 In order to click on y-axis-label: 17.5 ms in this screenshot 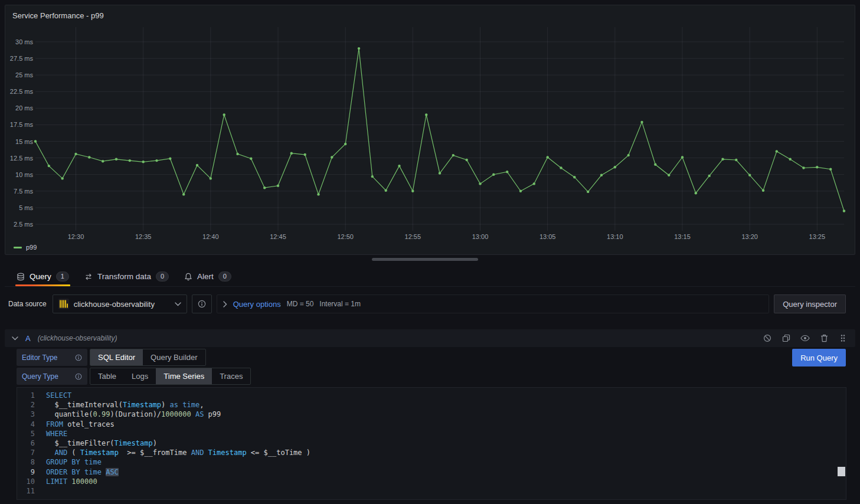, I will do `click(22, 125)`.